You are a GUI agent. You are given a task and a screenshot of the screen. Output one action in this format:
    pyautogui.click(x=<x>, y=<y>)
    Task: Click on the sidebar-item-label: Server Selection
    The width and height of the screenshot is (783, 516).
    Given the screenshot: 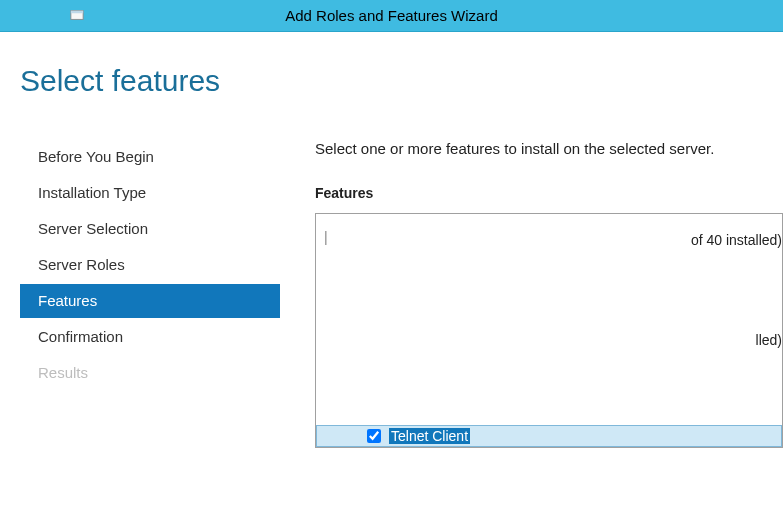 What is the action you would take?
    pyautogui.click(x=93, y=228)
    